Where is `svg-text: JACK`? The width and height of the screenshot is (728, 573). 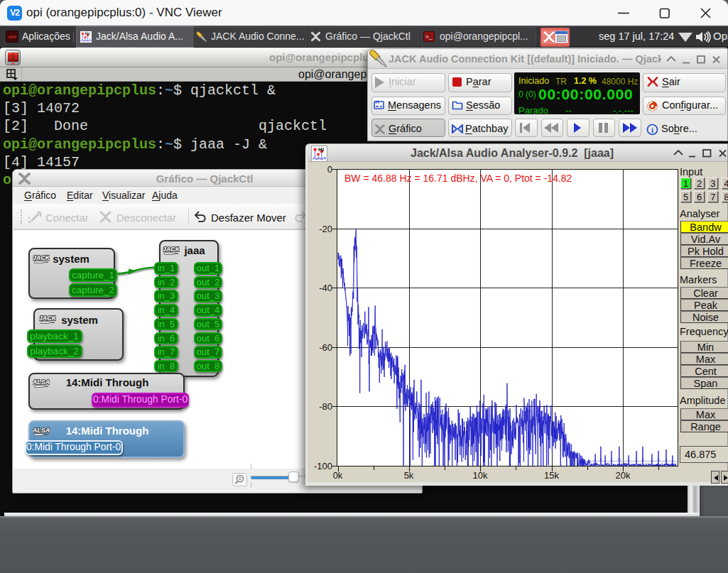
svg-text: JACK is located at coordinates (48, 318).